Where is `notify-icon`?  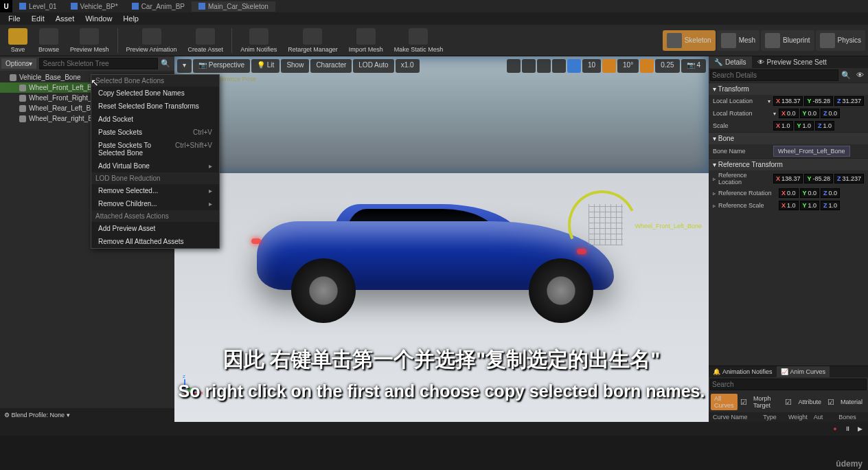 notify-icon is located at coordinates (259, 36).